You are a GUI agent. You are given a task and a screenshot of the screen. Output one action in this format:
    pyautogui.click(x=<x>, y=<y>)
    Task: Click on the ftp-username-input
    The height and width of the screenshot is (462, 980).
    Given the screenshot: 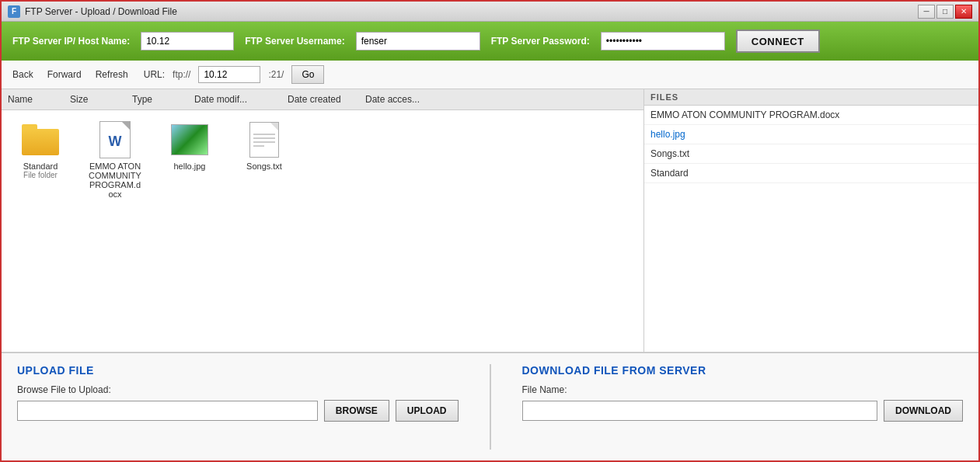 What is the action you would take?
    pyautogui.click(x=418, y=41)
    